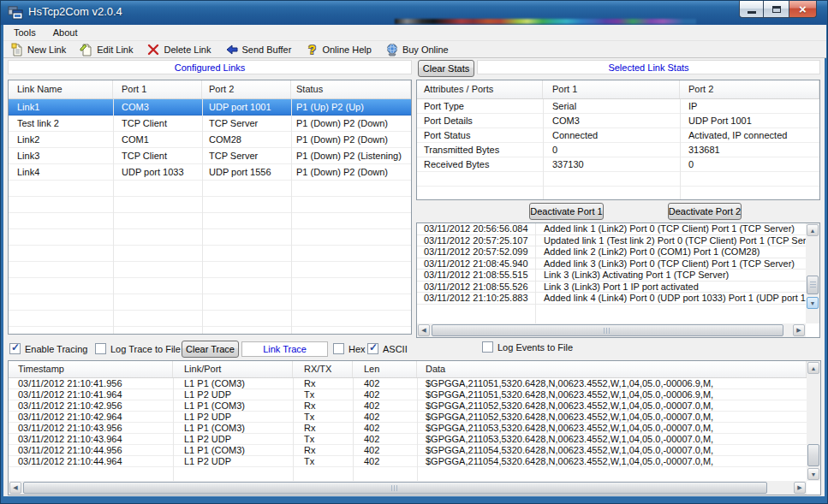 Image resolution: width=828 pixels, height=504 pixels. What do you see at coordinates (750, 89) in the screenshot?
I see `col-stats-port2: Port 2` at bounding box center [750, 89].